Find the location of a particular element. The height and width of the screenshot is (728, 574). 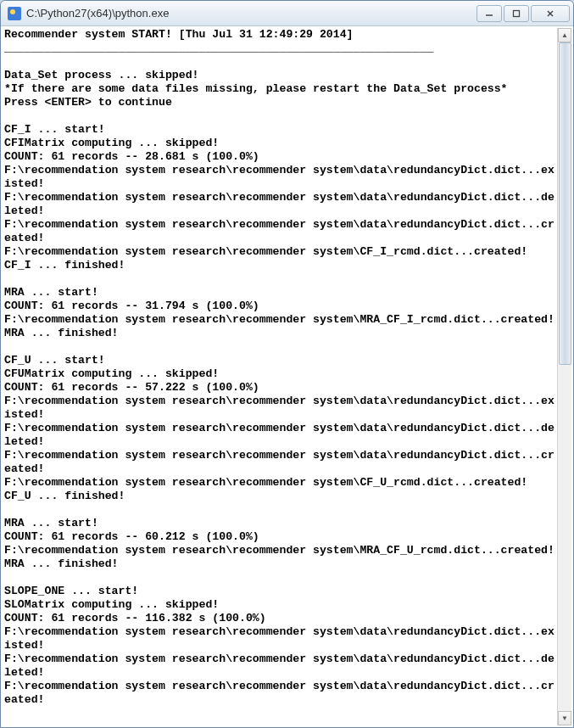

close-icon is located at coordinates (550, 14).